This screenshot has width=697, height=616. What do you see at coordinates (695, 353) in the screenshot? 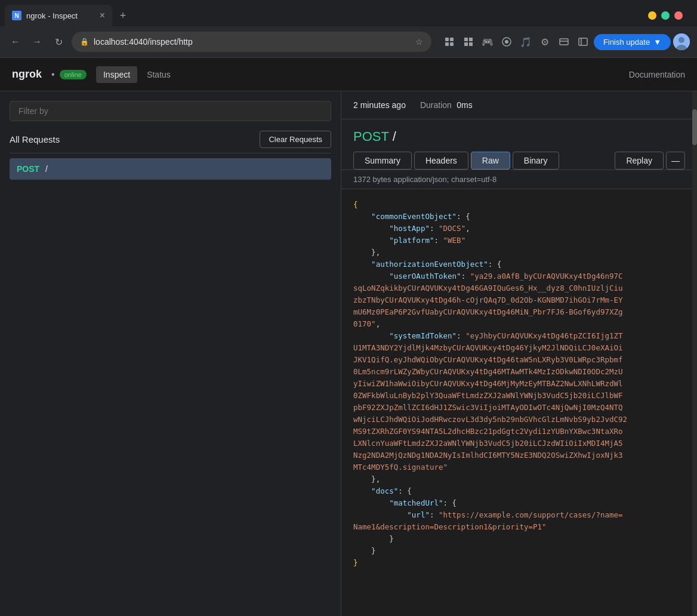
I see `scrollbar-track` at bounding box center [695, 353].